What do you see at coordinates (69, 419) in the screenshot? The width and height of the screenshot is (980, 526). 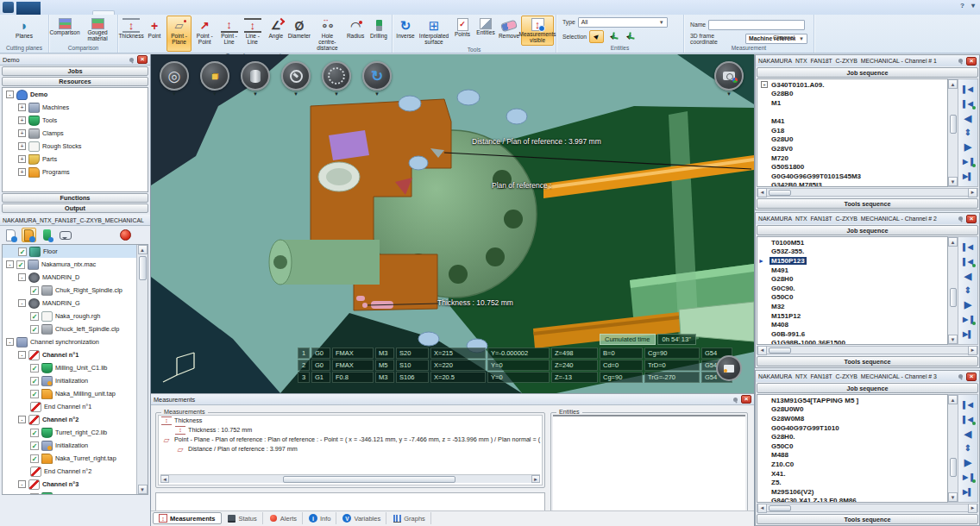 I see `tree-row: - ✓ Channel n°2` at bounding box center [69, 419].